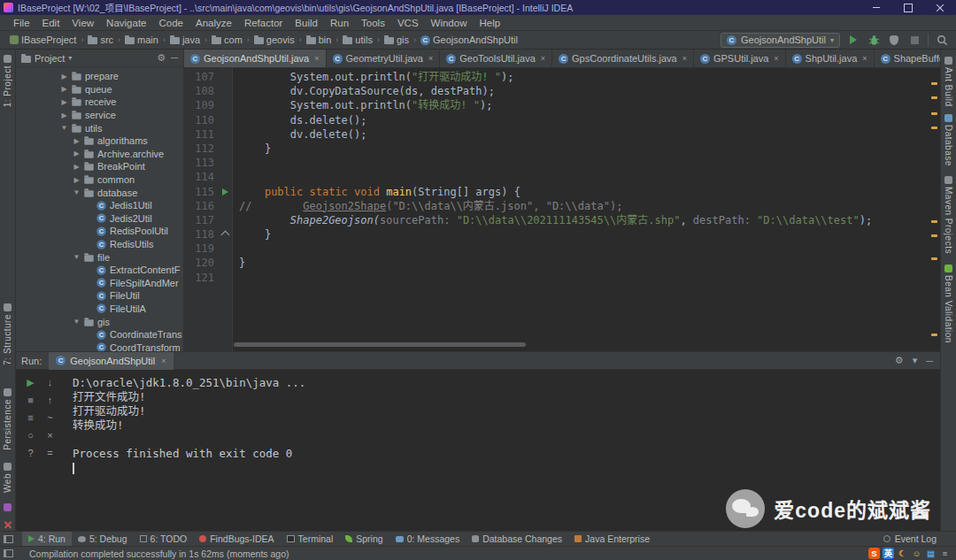 The height and width of the screenshot is (560, 956). What do you see at coordinates (940, 7) in the screenshot?
I see `close-icon` at bounding box center [940, 7].